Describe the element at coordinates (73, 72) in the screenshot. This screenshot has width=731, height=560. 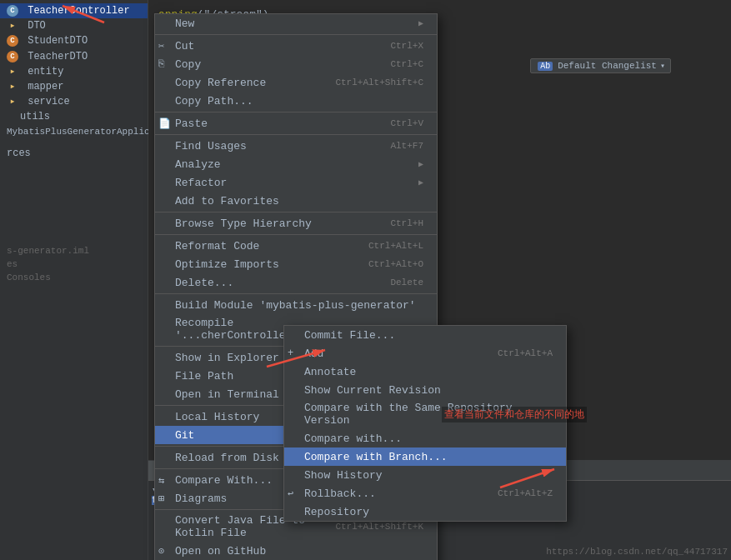
I see `sidebar-item-entity: ▸ entity` at that location.